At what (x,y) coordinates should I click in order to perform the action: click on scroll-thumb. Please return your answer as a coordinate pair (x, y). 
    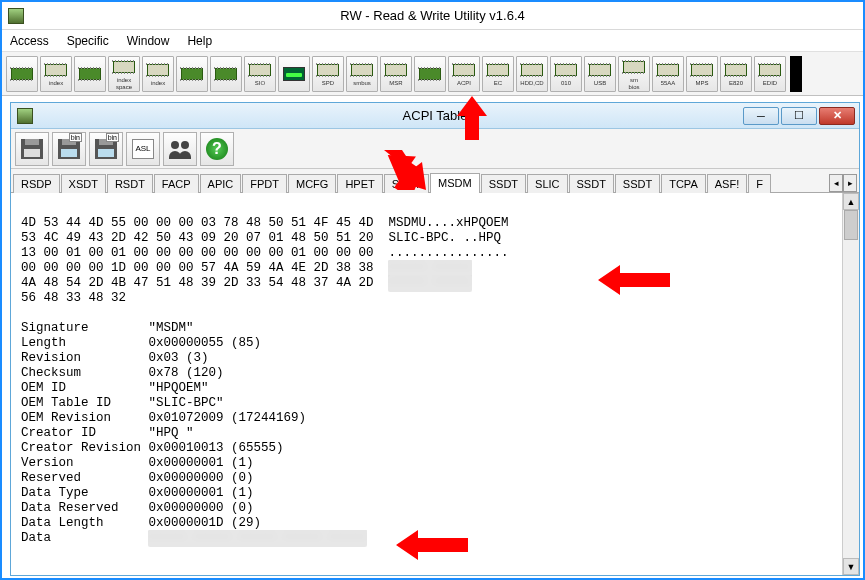
    Looking at the image, I should click on (851, 225).